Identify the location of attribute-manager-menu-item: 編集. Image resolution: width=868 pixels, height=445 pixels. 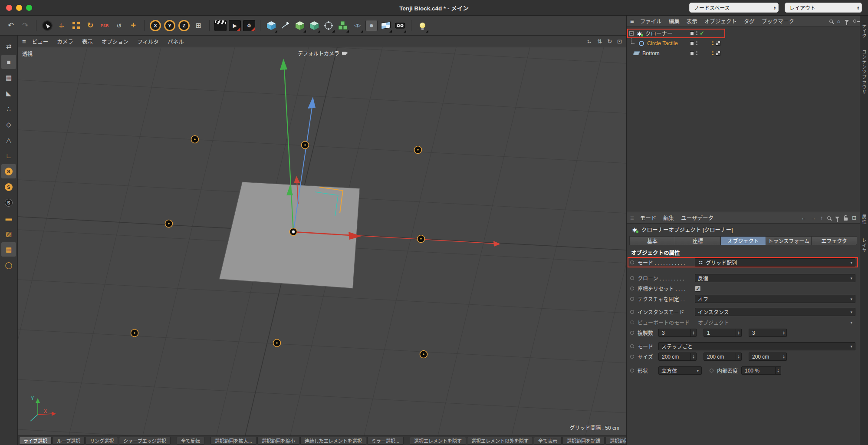
(668, 218).